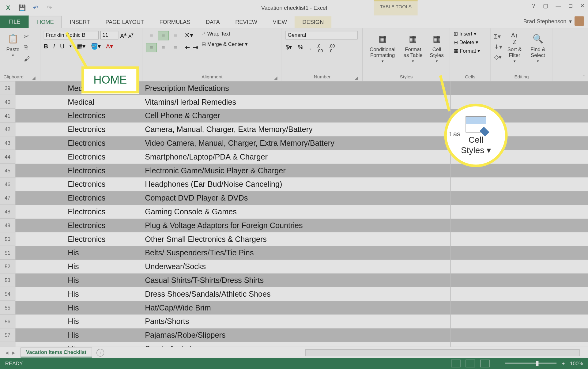 This screenshot has width=588, height=372. I want to click on cell-item: Underwear/Socks, so click(296, 266).